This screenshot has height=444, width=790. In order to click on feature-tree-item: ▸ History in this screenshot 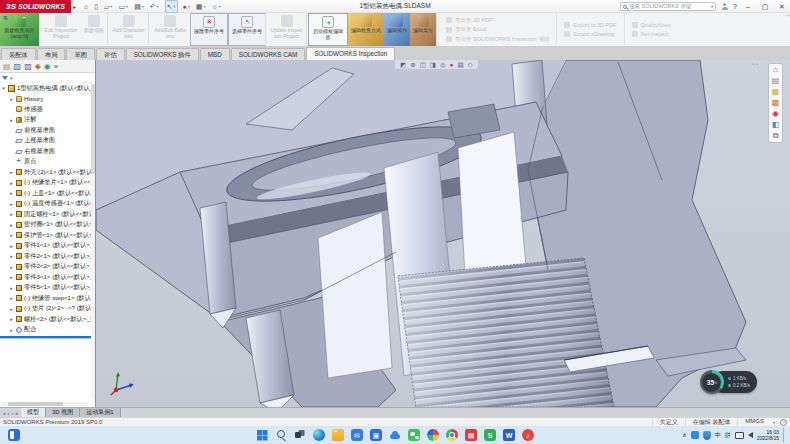, I will do `click(48, 100)`.